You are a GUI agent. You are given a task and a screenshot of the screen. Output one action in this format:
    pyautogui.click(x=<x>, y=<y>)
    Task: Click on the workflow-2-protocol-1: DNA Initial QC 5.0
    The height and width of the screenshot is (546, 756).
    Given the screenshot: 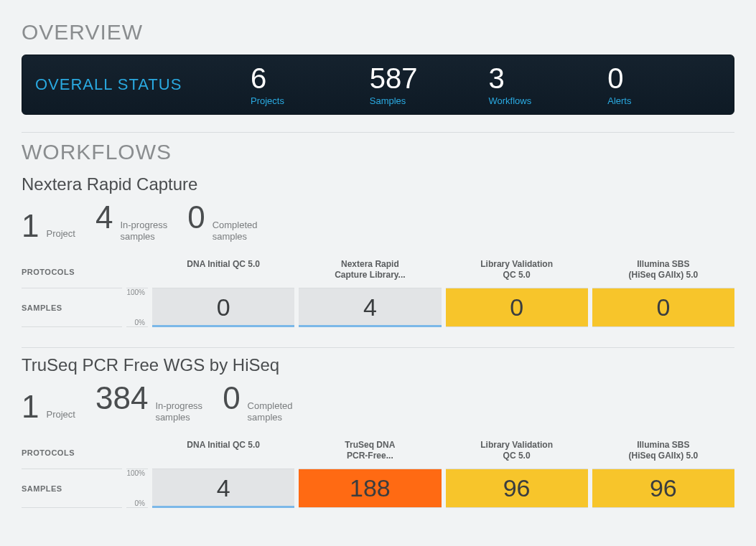 What is the action you would take?
    pyautogui.click(x=223, y=453)
    